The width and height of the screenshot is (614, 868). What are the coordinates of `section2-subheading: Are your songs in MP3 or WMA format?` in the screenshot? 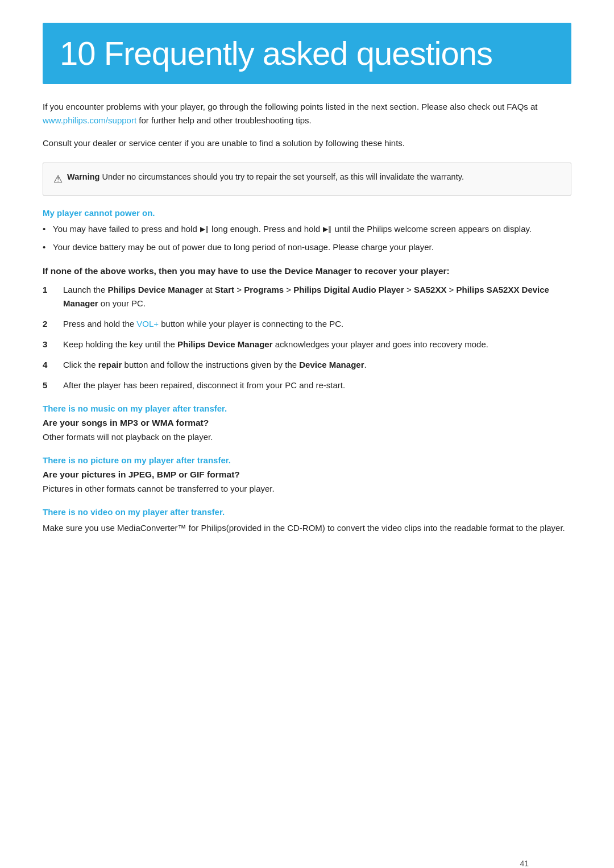 It's located at (307, 423).